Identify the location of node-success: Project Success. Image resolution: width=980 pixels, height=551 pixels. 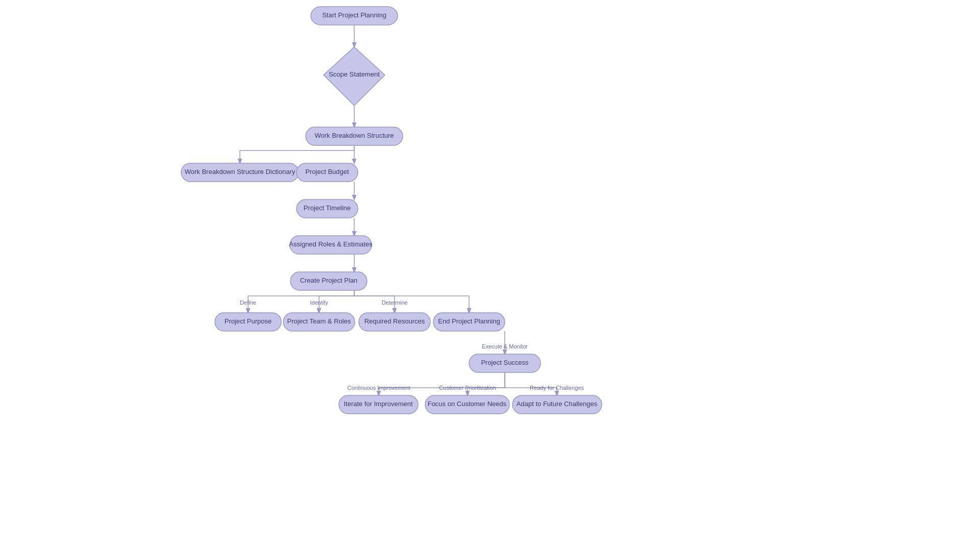
(505, 363).